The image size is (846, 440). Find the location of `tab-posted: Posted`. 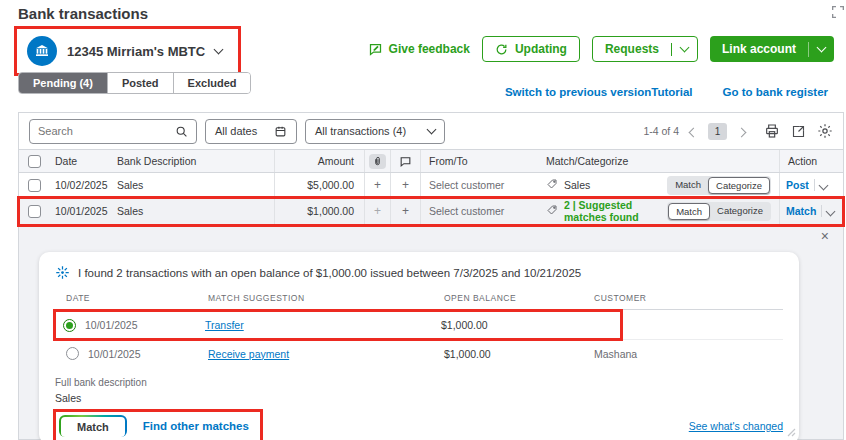

tab-posted: Posted is located at coordinates (141, 83).